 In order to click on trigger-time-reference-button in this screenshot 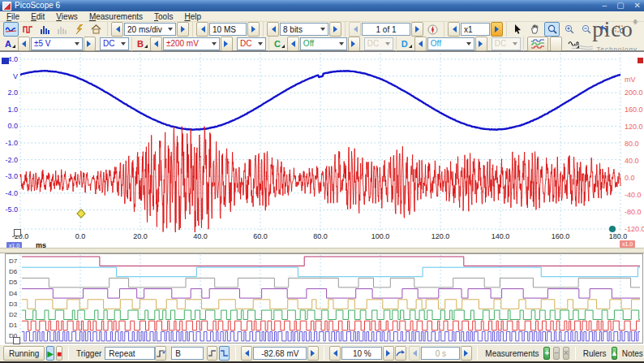, I will do `click(401, 353)`.